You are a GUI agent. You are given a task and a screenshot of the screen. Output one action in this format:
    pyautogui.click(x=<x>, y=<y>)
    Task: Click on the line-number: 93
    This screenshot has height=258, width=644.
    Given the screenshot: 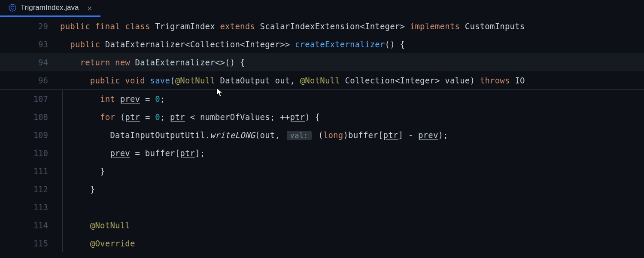 What is the action you would take?
    pyautogui.click(x=30, y=44)
    